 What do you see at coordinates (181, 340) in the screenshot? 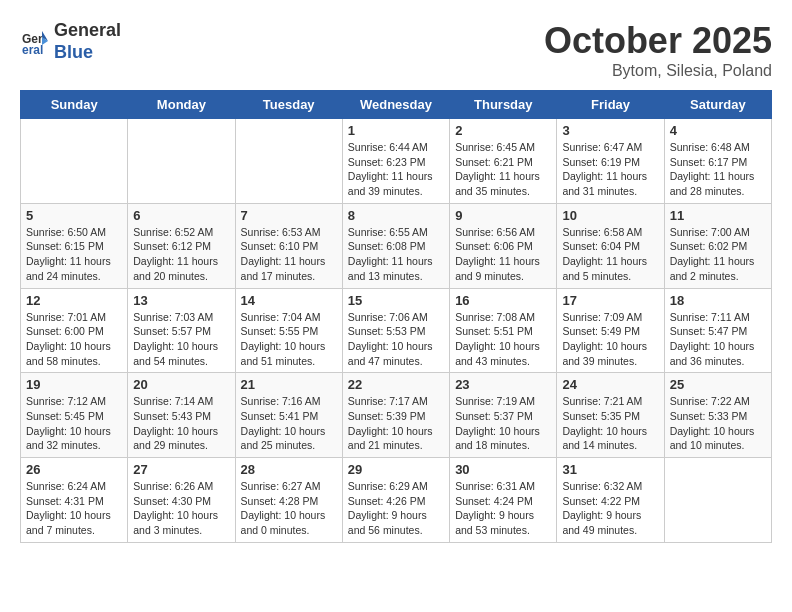
I see `day-info: Sunrise: 7:03 AM Sunset: 5:57 PM Dayligh…` at bounding box center [181, 340].